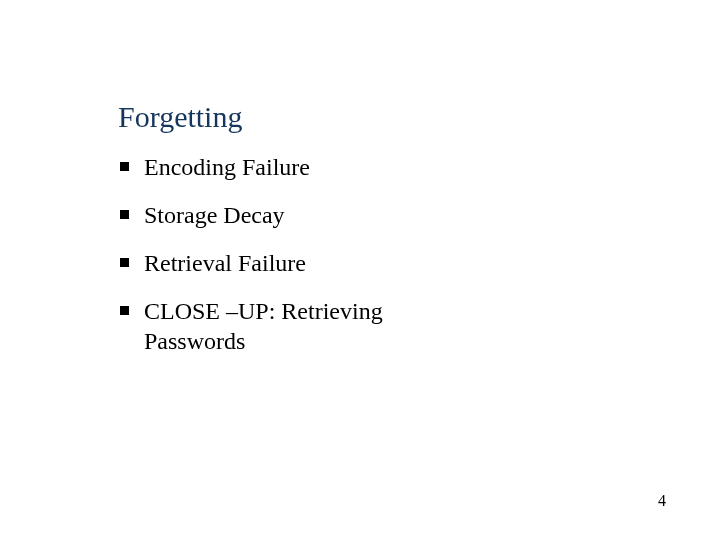 The width and height of the screenshot is (720, 540). Describe the element at coordinates (301, 215) in the screenshot. I see `list-item: Storage Decay` at that location.